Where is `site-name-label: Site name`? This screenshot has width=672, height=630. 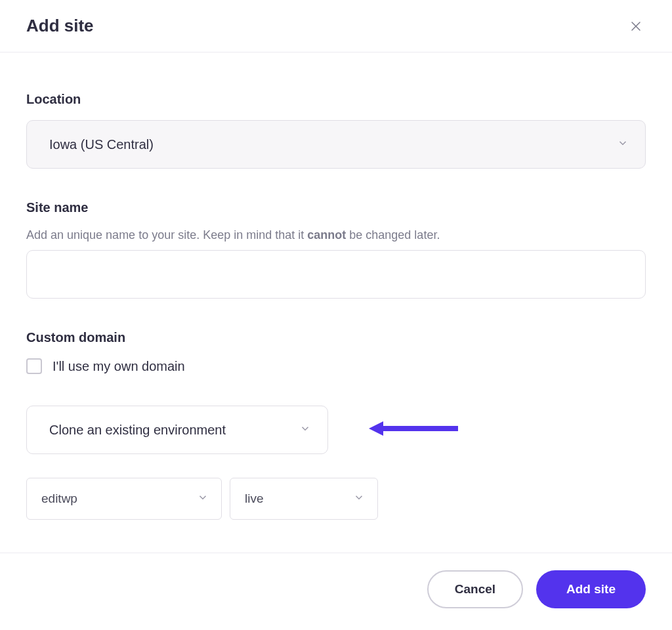 site-name-label: Site name is located at coordinates (336, 207).